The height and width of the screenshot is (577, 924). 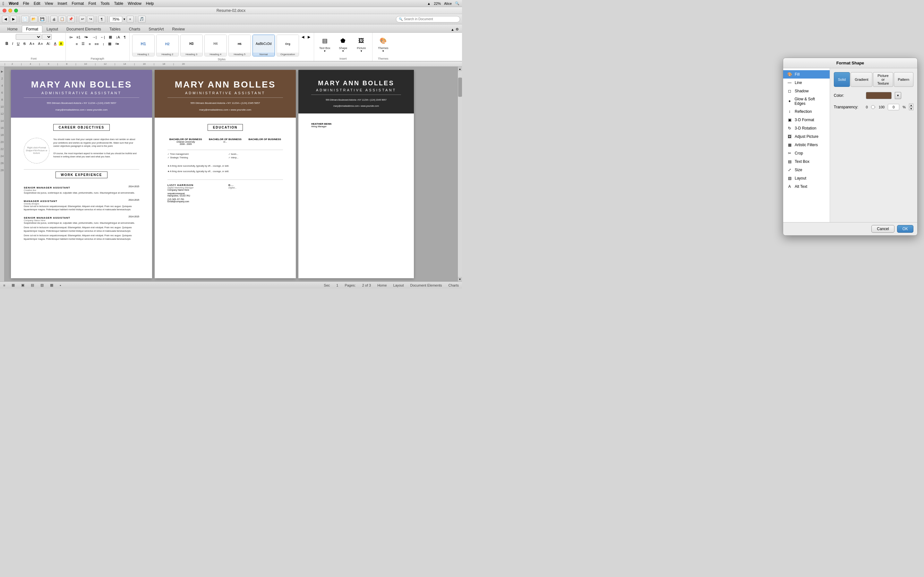 I want to click on highlight-button: A, so click(x=61, y=44).